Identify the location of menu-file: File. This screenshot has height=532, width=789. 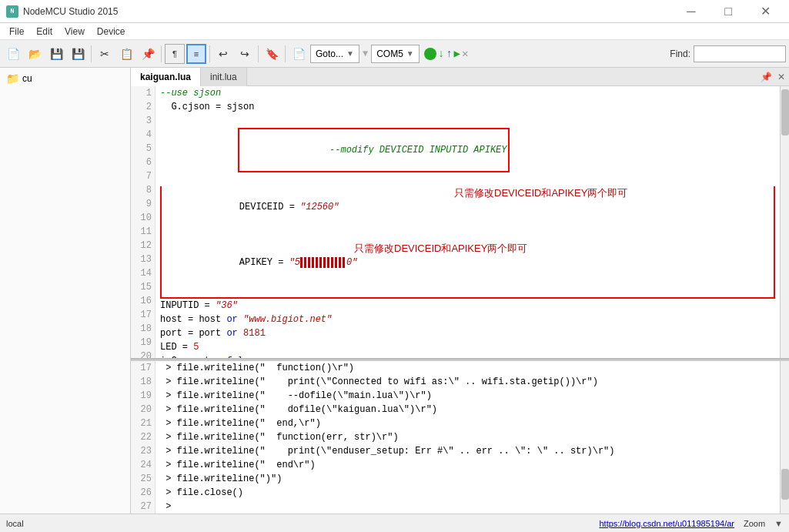
(17, 32).